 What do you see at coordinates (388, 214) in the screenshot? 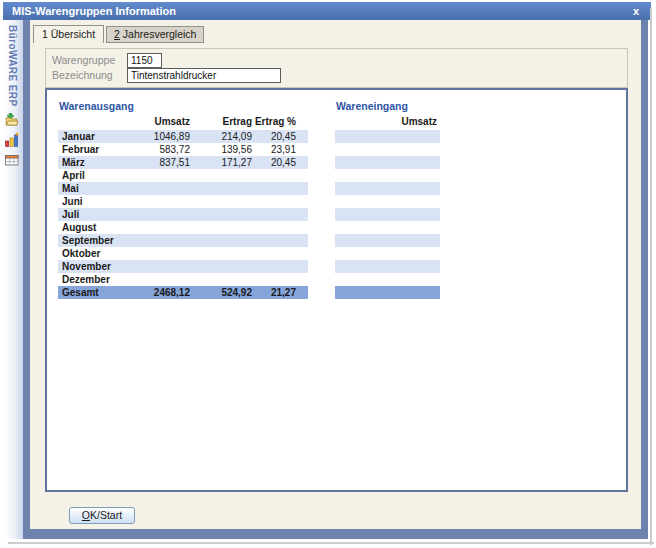
I see `wareneingang-table` at bounding box center [388, 214].